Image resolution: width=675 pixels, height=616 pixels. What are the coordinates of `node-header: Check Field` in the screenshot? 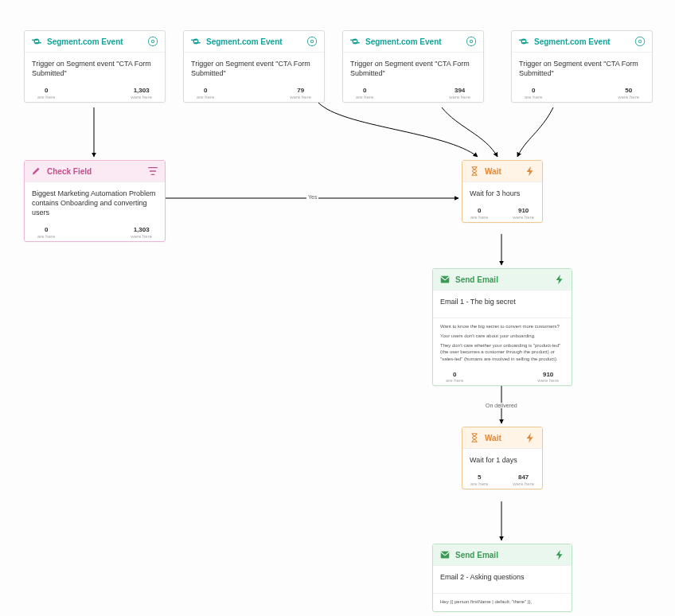 It's located at (95, 172).